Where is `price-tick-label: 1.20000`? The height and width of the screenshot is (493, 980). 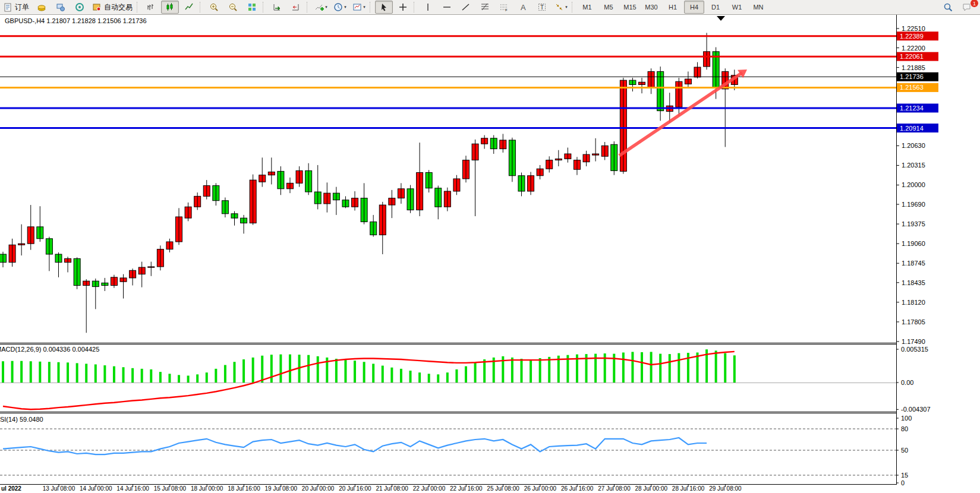 price-tick-label: 1.20000 is located at coordinates (913, 185).